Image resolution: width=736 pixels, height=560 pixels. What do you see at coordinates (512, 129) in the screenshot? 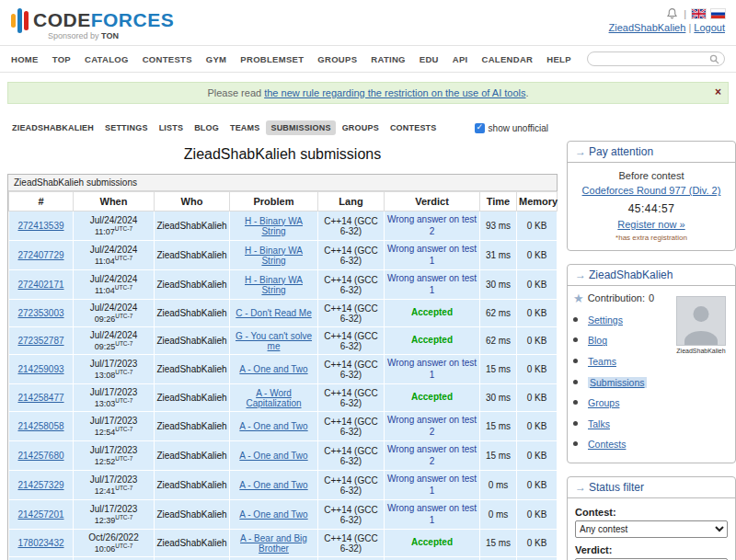
I see `show-unofficial-toggle: show unofficial` at bounding box center [512, 129].